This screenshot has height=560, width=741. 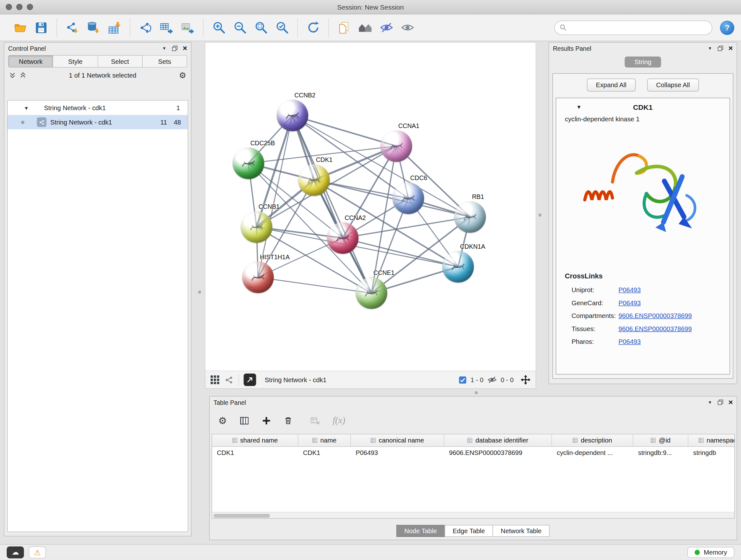 What do you see at coordinates (372, 293) in the screenshot?
I see `network-node-ccne1` at bounding box center [372, 293].